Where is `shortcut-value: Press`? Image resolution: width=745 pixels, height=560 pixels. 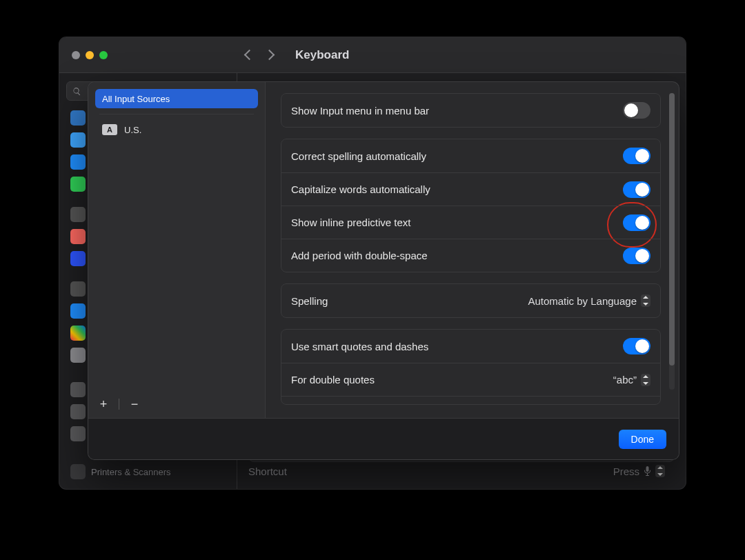 shortcut-value: Press is located at coordinates (639, 471).